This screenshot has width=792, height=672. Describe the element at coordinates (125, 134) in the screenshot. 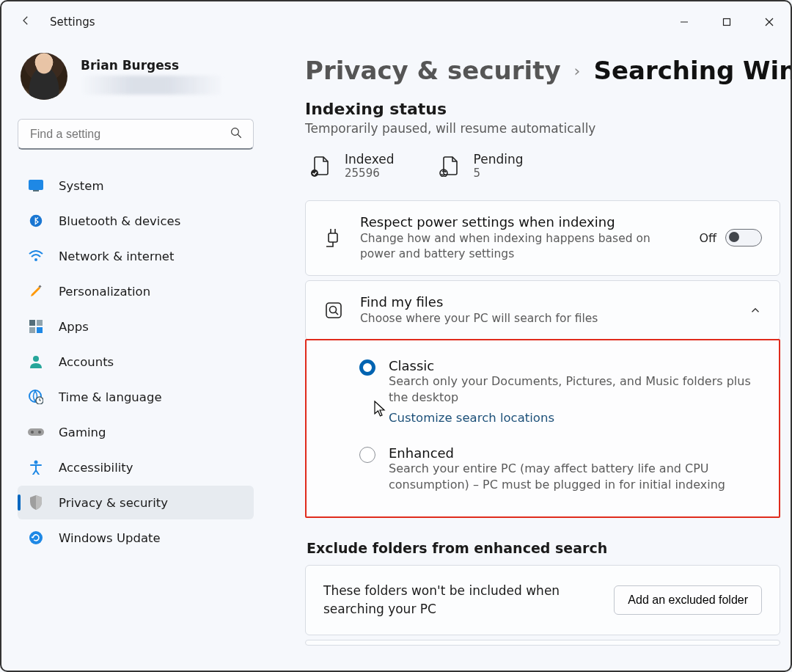

I see `search-input` at that location.